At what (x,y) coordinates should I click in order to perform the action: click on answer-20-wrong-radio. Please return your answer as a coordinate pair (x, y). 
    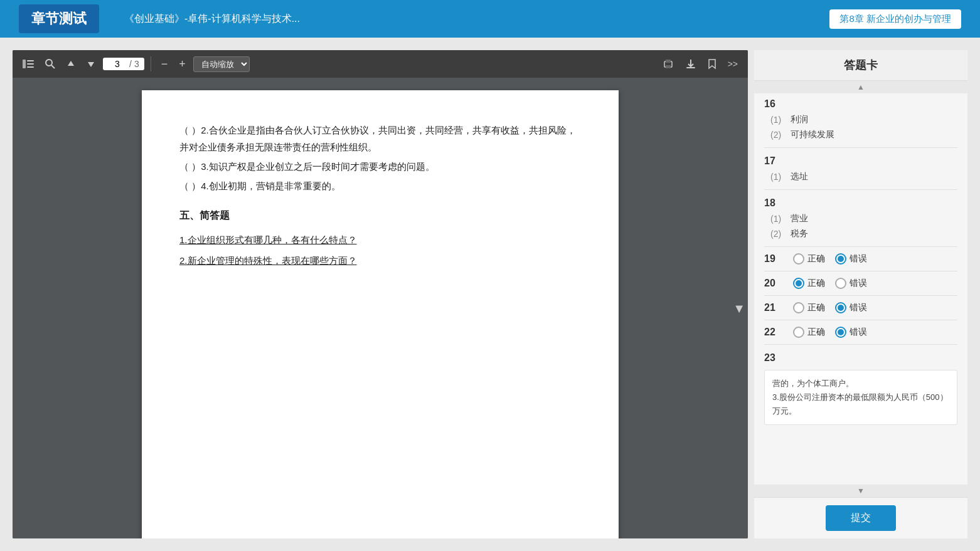
    Looking at the image, I should click on (841, 283).